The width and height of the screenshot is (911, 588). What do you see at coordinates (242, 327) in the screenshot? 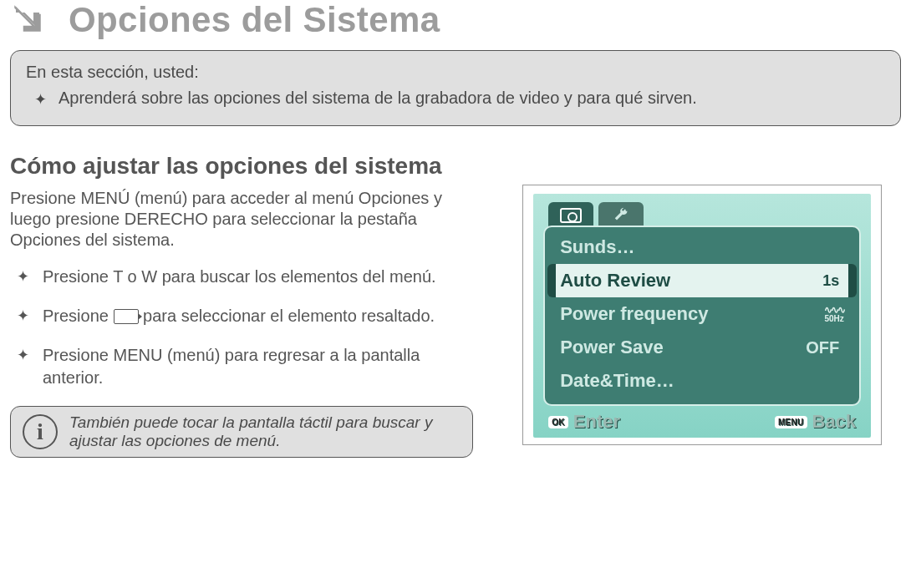
I see `steps-list: ✦ Presione T o W para buscar los element…` at bounding box center [242, 327].